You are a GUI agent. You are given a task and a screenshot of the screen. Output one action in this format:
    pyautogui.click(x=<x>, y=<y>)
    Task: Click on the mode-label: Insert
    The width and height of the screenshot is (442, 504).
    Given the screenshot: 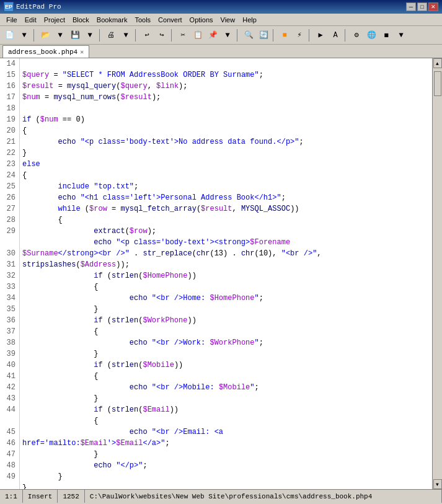 What is the action you would take?
    pyautogui.click(x=40, y=497)
    